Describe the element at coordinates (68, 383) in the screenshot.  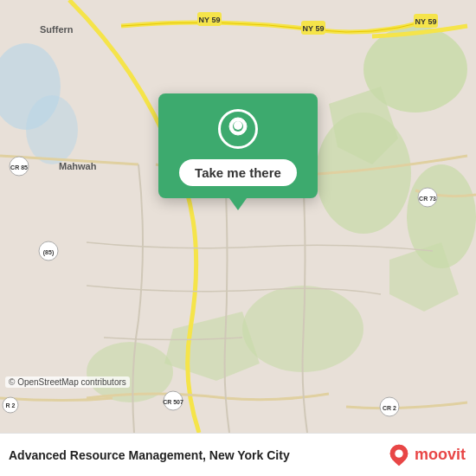
I see `attribution-text: © OpenStreetMap contributors` at that location.